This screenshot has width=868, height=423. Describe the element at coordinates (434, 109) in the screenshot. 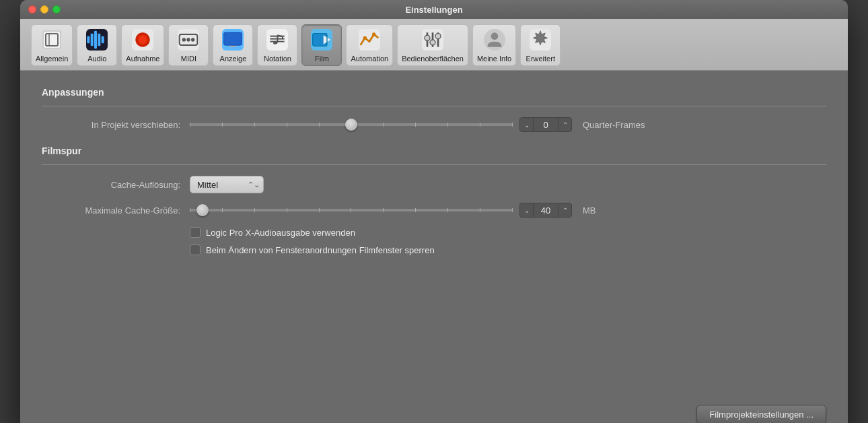

I see `section-anpassungen: Anpassungen In Projekt verschieben:` at that location.